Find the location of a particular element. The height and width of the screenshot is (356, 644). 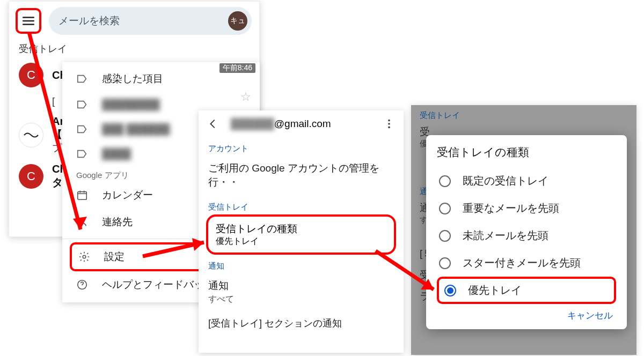

question-mark: ? is located at coordinates (243, 81).